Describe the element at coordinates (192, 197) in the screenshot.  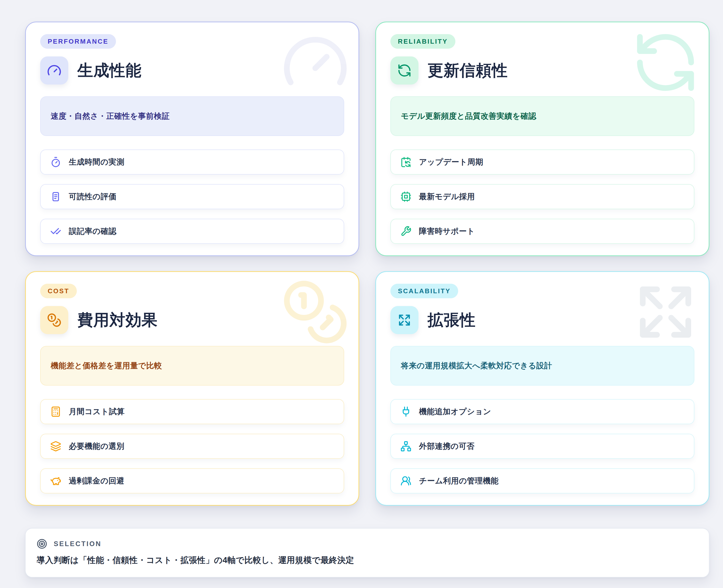
I see `list-item: 可読性の評価` at that location.